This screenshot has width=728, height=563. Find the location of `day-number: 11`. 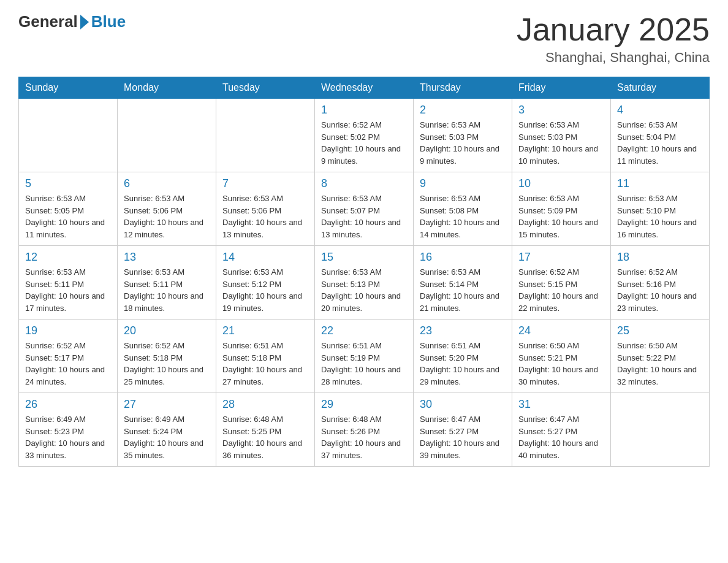

day-number: 11 is located at coordinates (660, 184).